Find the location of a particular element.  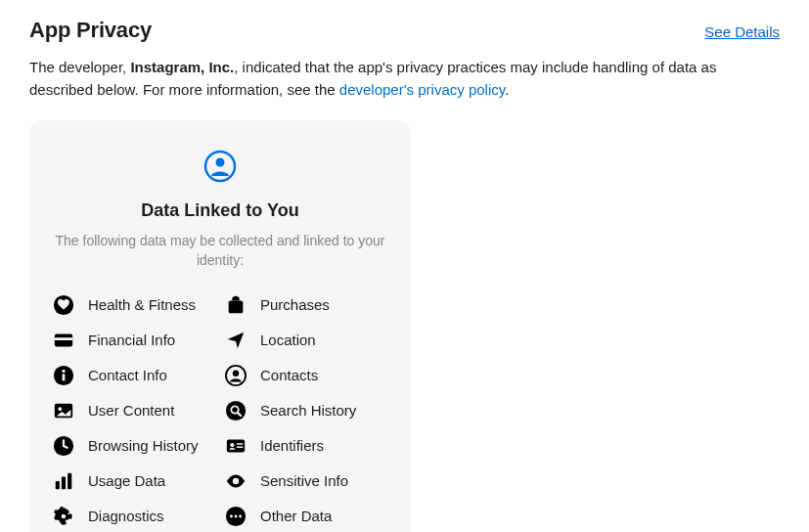

search-history-icon is located at coordinates (236, 411).